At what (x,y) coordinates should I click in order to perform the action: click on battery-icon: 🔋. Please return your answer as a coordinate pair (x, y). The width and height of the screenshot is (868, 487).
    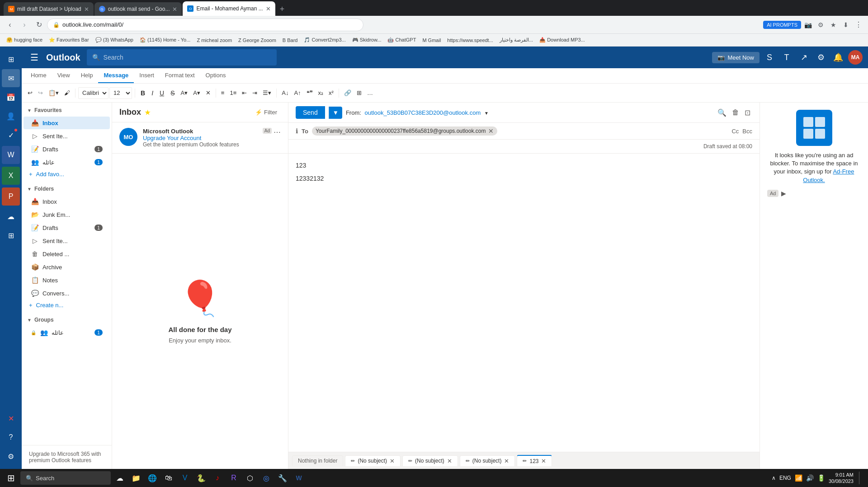
    Looking at the image, I should click on (821, 478).